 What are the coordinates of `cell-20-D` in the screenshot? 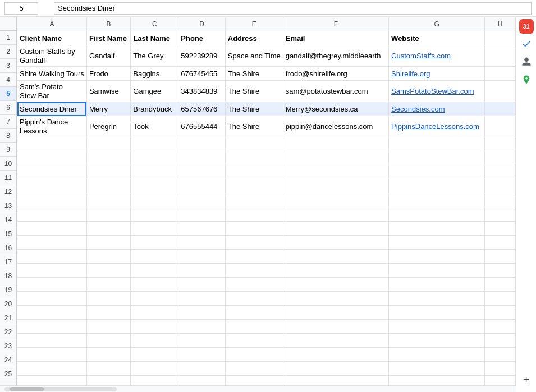 It's located at (202, 326).